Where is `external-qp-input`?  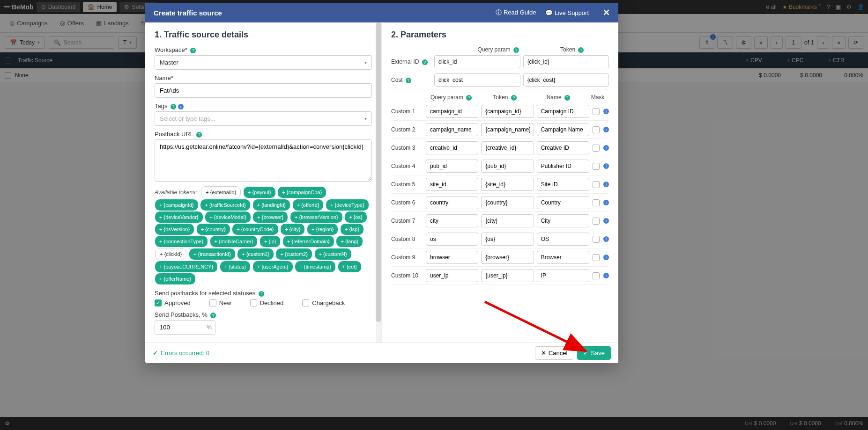
external-qp-input is located at coordinates (477, 62).